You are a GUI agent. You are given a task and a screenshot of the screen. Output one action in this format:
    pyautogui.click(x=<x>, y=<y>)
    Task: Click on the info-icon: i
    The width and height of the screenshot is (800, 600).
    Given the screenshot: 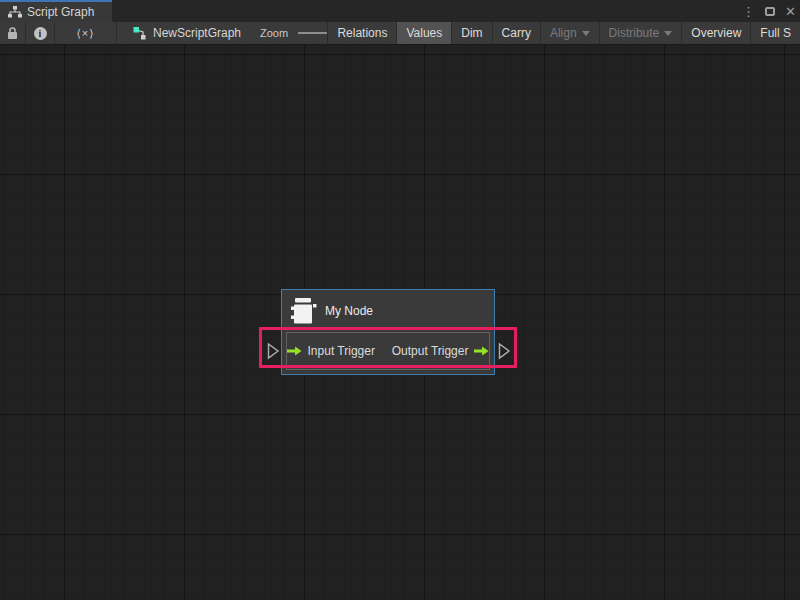 What is the action you would take?
    pyautogui.click(x=40, y=34)
    